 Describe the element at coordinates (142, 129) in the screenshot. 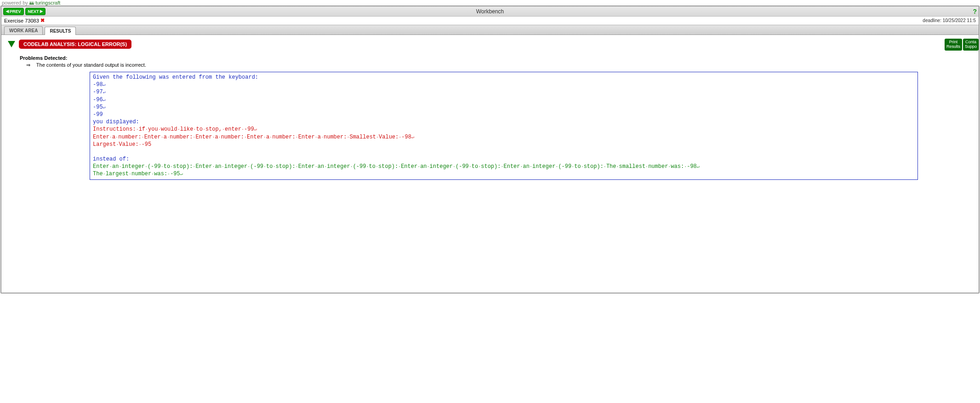

I see `actual-text: if` at that location.